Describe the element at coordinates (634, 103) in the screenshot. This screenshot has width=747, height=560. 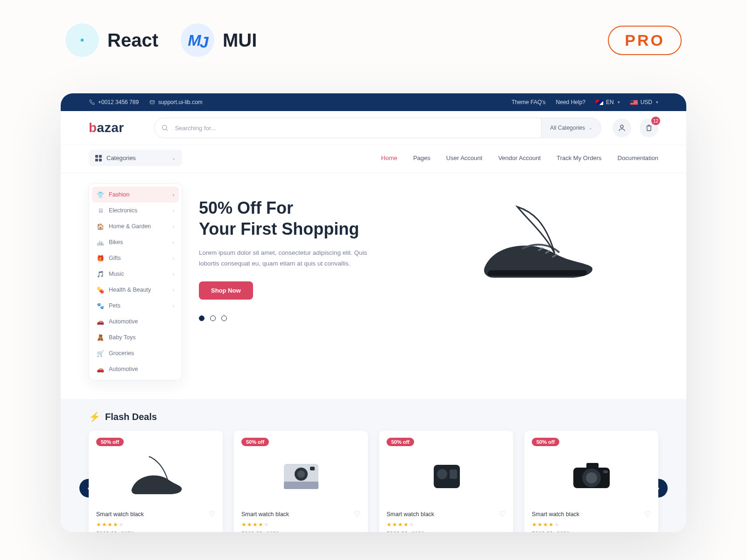
I see `flag-us-icon` at that location.